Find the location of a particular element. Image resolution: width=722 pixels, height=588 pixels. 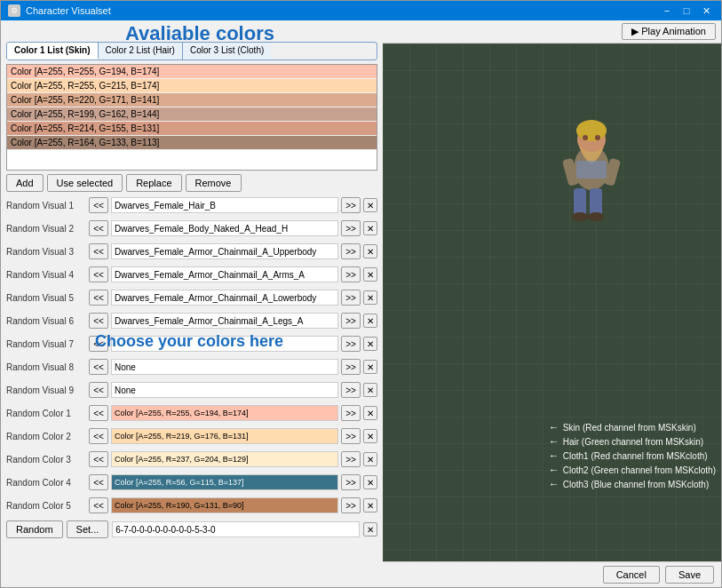

cloth2-annotation: ← Cloth2 (Green channel from MSKcloth) is located at coordinates (632, 470).